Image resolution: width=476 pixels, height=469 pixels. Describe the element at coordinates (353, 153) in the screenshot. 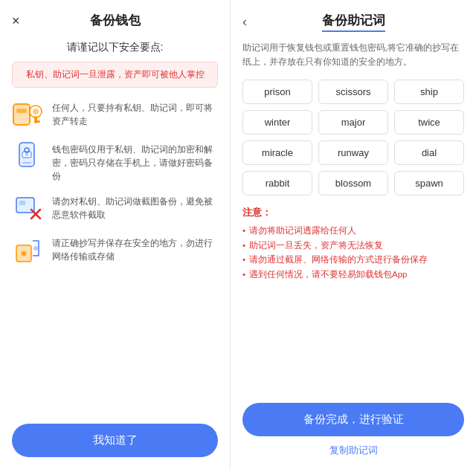

I see `mnemonic-word-8: runway` at that location.